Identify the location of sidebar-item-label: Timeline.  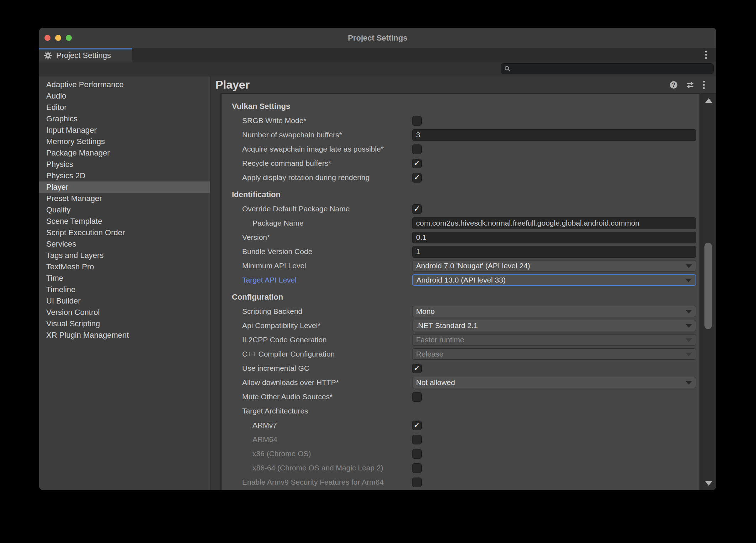
(61, 290).